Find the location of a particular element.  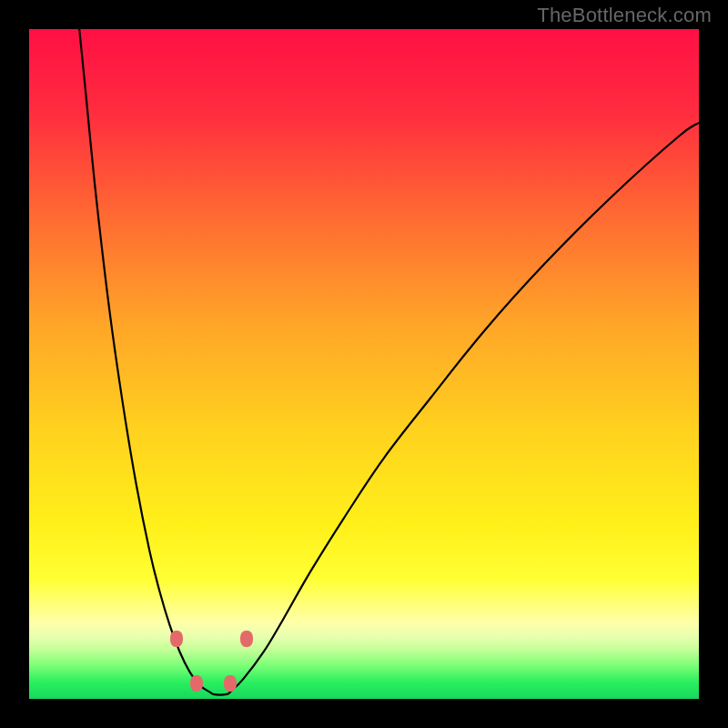

marker-left-lower is located at coordinates (197, 683).